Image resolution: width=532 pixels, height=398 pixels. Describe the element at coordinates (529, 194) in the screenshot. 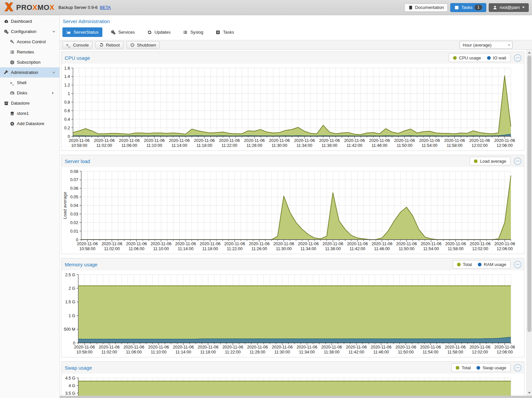

I see `scrollbar-thumb` at that location.